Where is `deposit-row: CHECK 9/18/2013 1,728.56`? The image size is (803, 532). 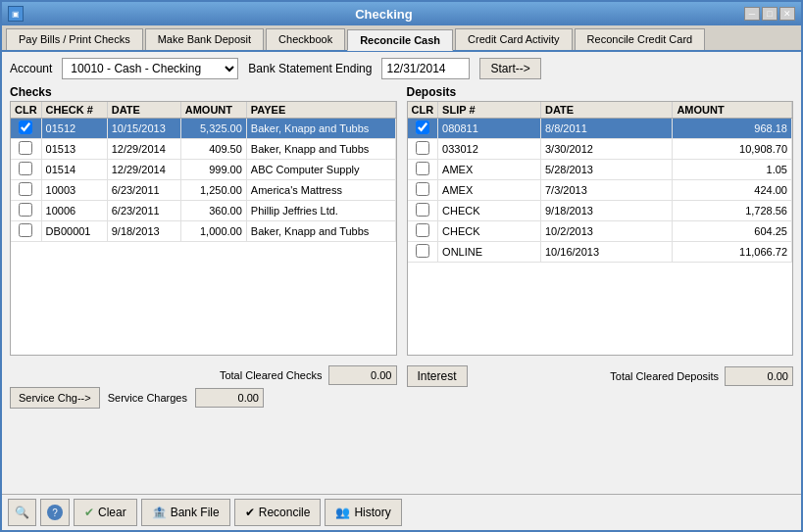
deposit-row: CHECK 9/18/2013 1,728.56 is located at coordinates (600, 212).